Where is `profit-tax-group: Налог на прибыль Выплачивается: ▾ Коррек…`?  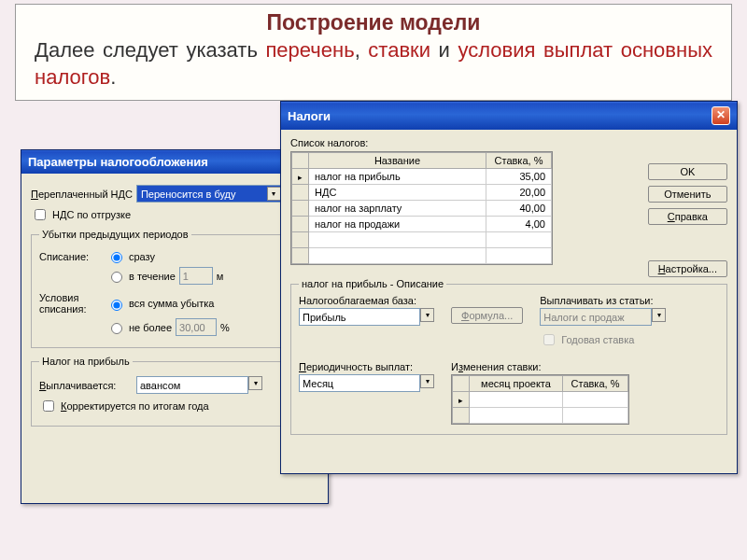 profit-tax-group: Налог на прибыль Выплачивается: ▾ Коррек… is located at coordinates (175, 391).